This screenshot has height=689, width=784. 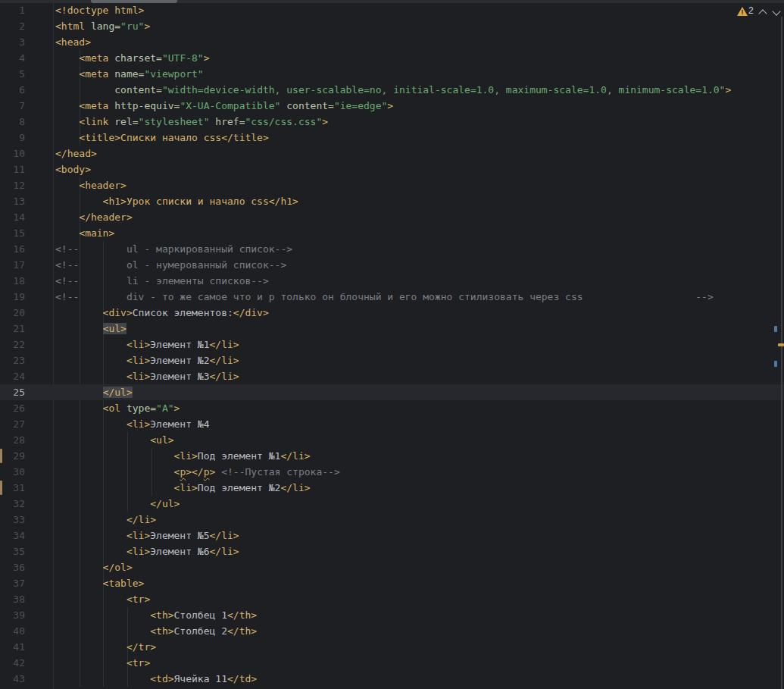 What do you see at coordinates (392, 456) in the screenshot?
I see `code-line: 29 <li>Под элемент №1</li>` at bounding box center [392, 456].